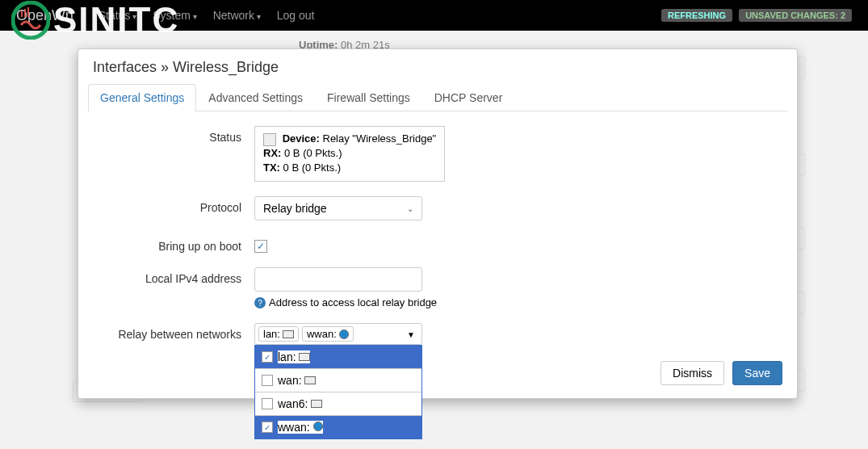 This screenshot has height=449, width=868. Describe the element at coordinates (260, 303) in the screenshot. I see `help-icon: ?` at that location.